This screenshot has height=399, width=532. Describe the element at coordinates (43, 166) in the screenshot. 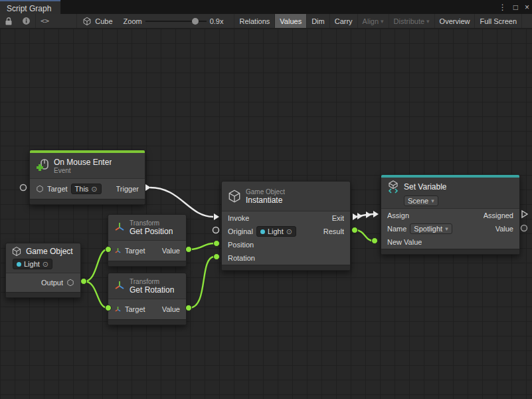

I see `on-mouse-enter-icon` at that location.